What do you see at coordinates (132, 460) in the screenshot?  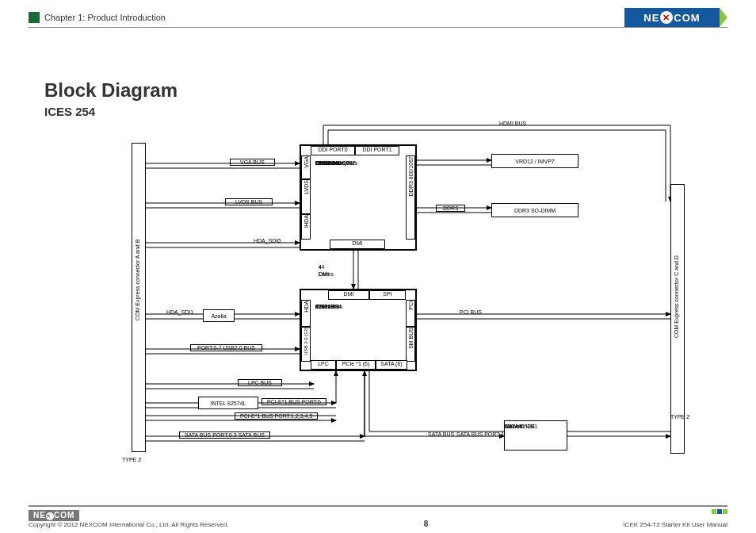 I see `left-connector-type: TYPE 2` at bounding box center [132, 460].